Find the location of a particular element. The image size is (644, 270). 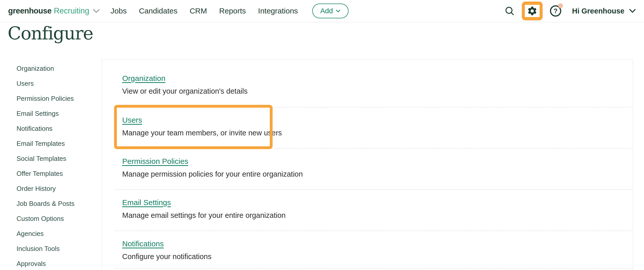

configure-sidebar: Organization Users Permission Policies E… is located at coordinates (57, 165).